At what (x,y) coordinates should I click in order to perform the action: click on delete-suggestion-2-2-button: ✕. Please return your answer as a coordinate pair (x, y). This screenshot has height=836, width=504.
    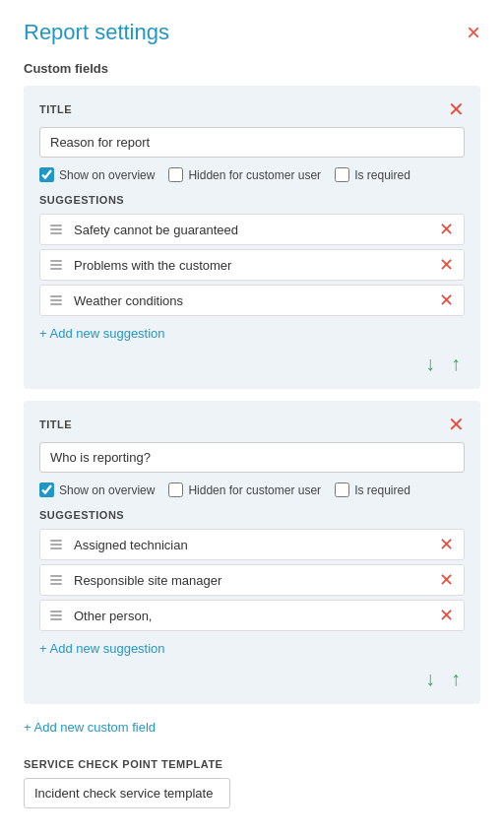
    Looking at the image, I should click on (447, 615).